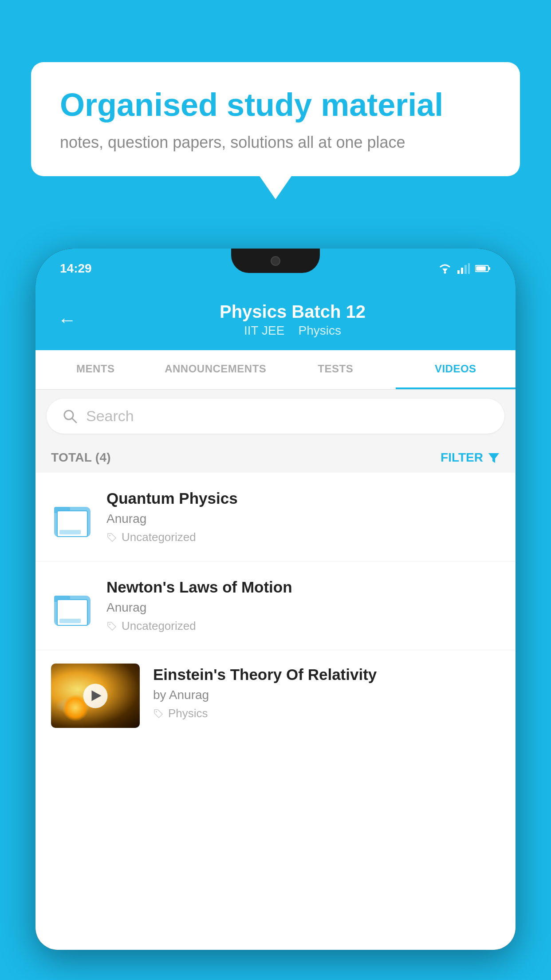 This screenshot has width=551, height=980. Describe the element at coordinates (276, 119) in the screenshot. I see `speech-bubble: Organised study material notes, question…` at that location.